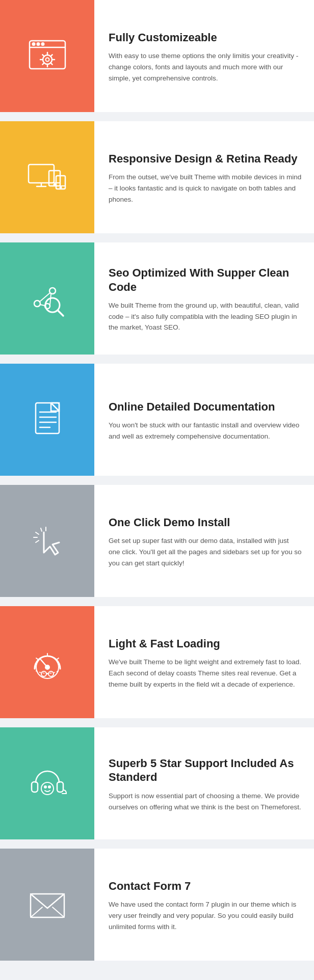 The height and width of the screenshot is (980, 314). I want to click on demo-icon, so click(47, 541).